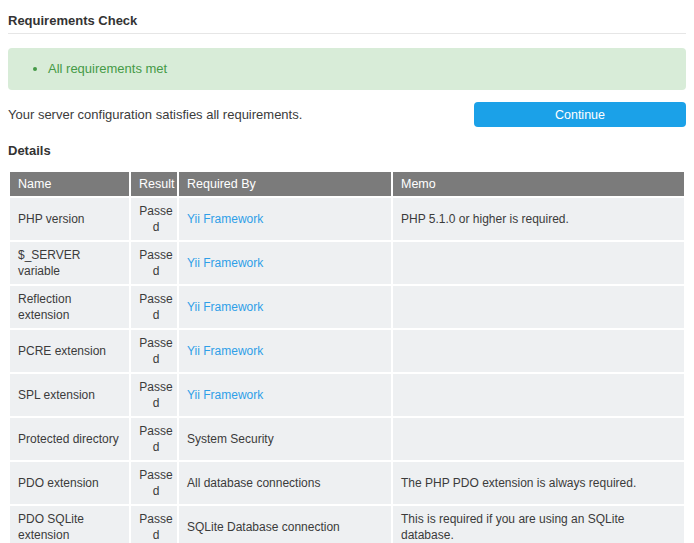 The image size is (694, 543). What do you see at coordinates (285, 483) in the screenshot?
I see `required-by: All database connections` at bounding box center [285, 483].